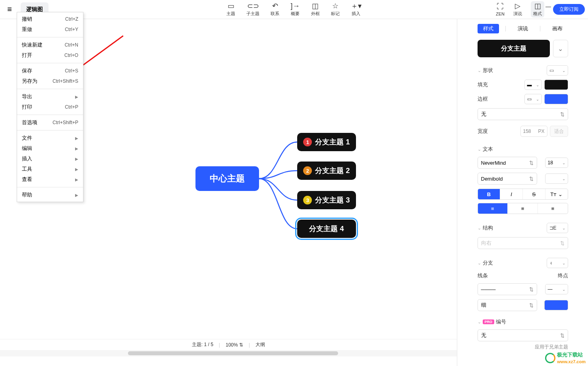  I want to click on node-branch-3: 3分支主题 3, so click(327, 200).